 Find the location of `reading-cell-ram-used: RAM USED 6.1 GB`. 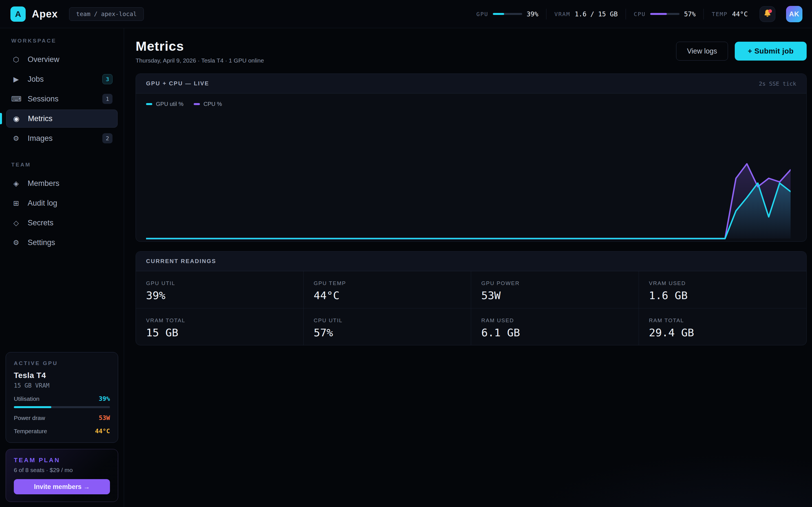

reading-cell-ram-used: RAM USED 6.1 GB is located at coordinates (555, 327).